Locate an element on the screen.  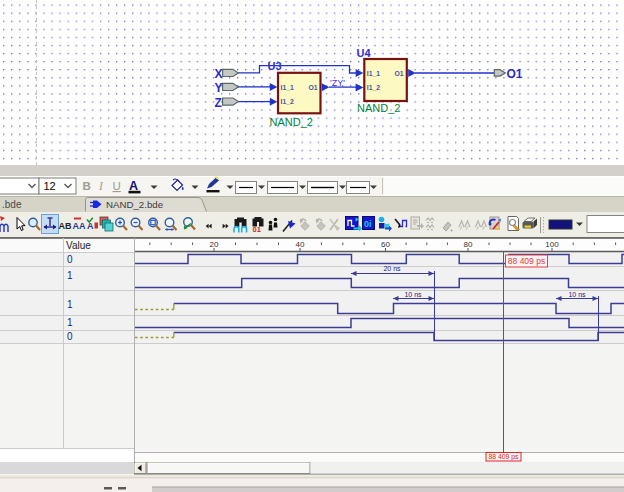
svg-text: B is located at coordinates (87, 186).